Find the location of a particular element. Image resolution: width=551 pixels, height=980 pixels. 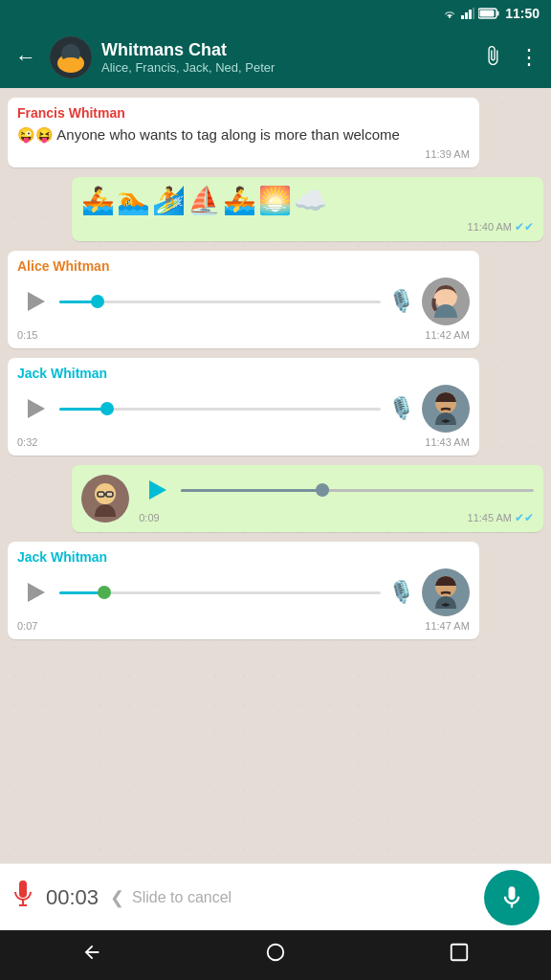

msg-time-alice: 0:15 11:42 AM is located at coordinates (243, 335).